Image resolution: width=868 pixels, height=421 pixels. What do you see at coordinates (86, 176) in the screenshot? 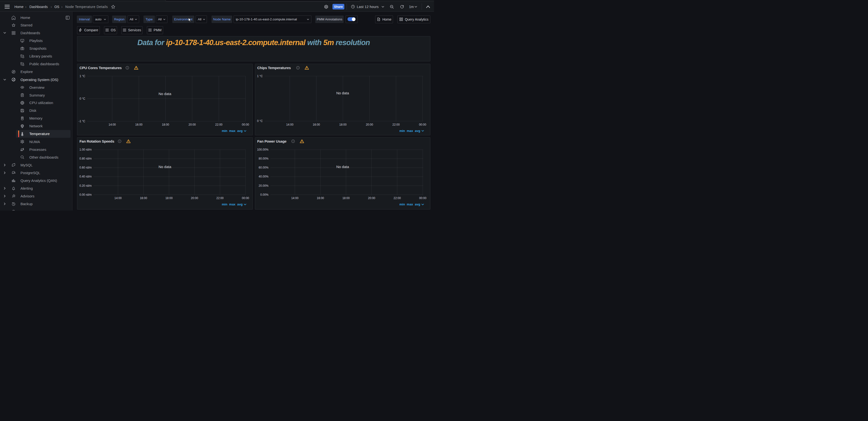
I see `svg-text: 0.40 rd/m` at bounding box center [86, 176].